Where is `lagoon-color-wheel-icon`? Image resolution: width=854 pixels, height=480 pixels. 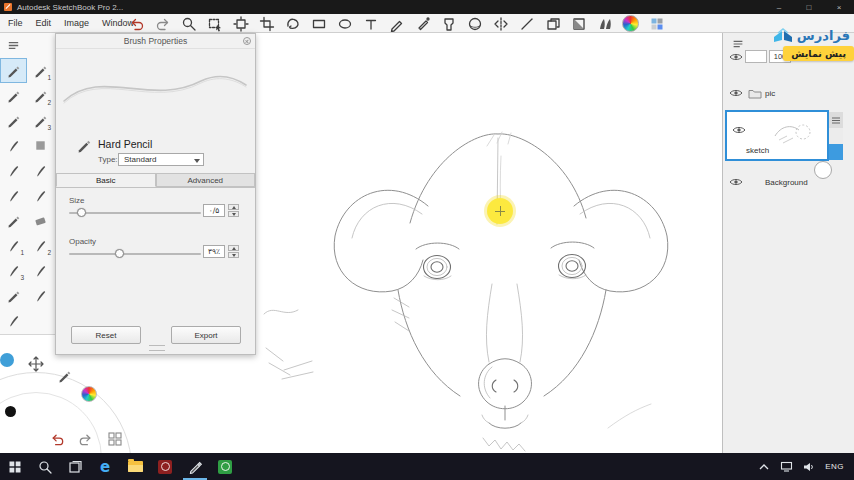 lagoon-color-wheel-icon is located at coordinates (89, 394).